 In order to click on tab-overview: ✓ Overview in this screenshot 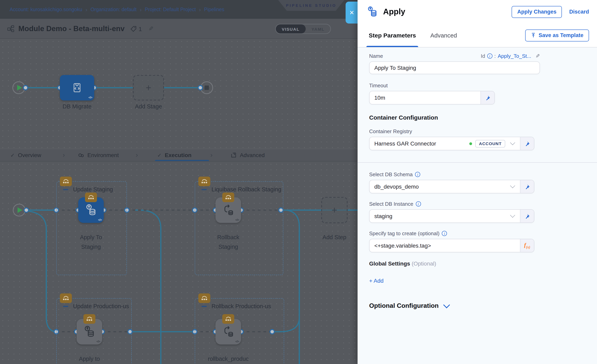, I will do `click(26, 155)`.